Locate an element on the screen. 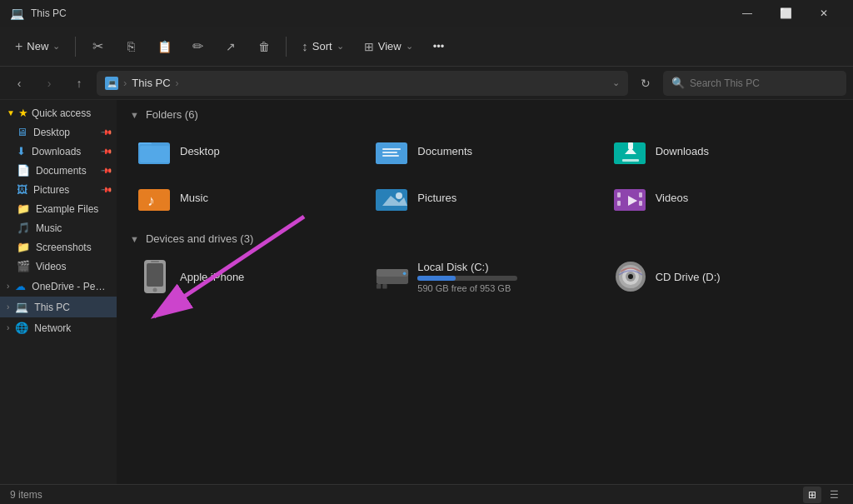 Image resolution: width=853 pixels, height=504 pixels. sidebar-music-label: Music is located at coordinates (48, 228).